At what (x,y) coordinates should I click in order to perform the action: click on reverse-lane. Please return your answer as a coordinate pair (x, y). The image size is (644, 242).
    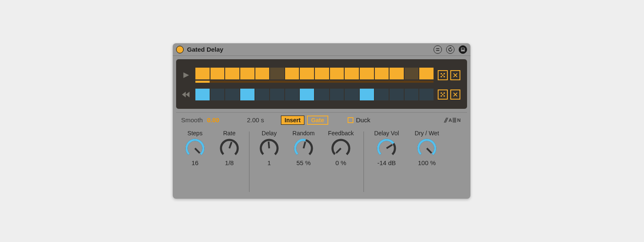
    Looking at the image, I should click on (314, 95).